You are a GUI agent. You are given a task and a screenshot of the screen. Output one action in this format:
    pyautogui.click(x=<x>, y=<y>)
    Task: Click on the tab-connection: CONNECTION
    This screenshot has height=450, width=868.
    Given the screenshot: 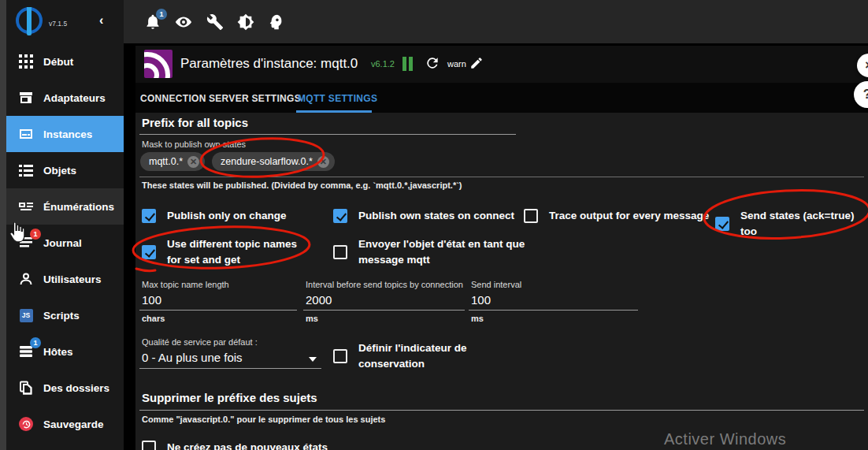 What is the action you would take?
    pyautogui.click(x=173, y=99)
    